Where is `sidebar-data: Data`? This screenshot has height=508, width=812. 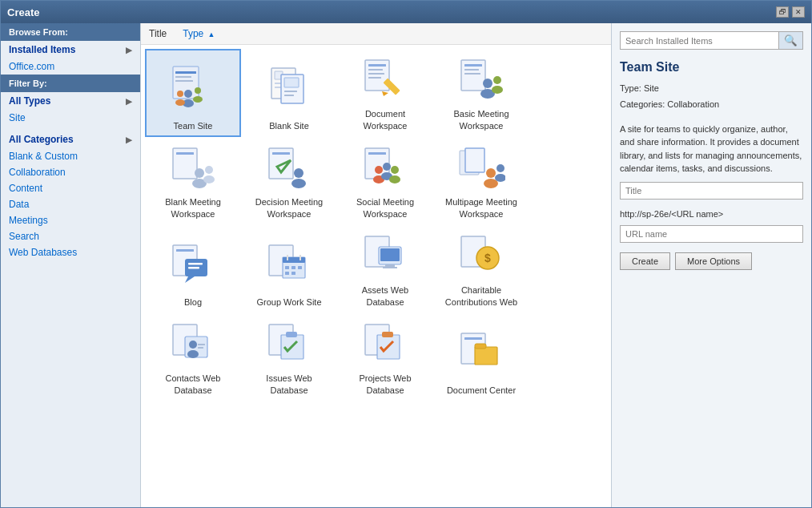
sidebar-data: Data is located at coordinates (70, 204).